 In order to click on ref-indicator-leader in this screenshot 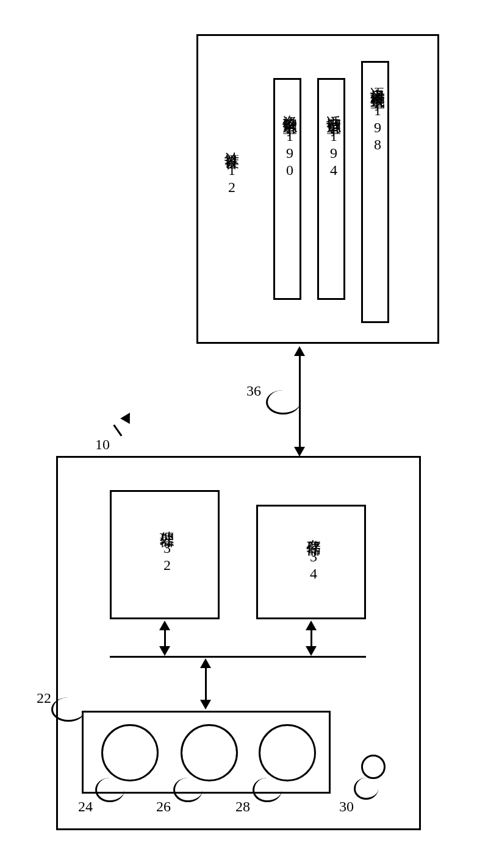, I will do `click(366, 789)`.